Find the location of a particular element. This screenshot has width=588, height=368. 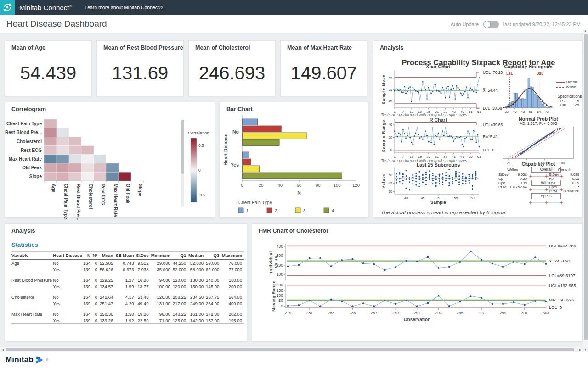

svg-text: 303 is located at coordinates (546, 313).